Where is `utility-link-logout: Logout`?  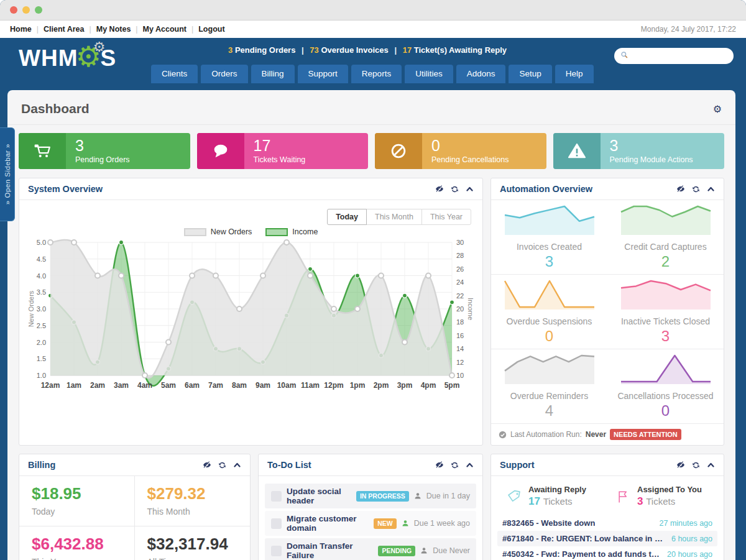
utility-link-logout: Logout is located at coordinates (211, 29).